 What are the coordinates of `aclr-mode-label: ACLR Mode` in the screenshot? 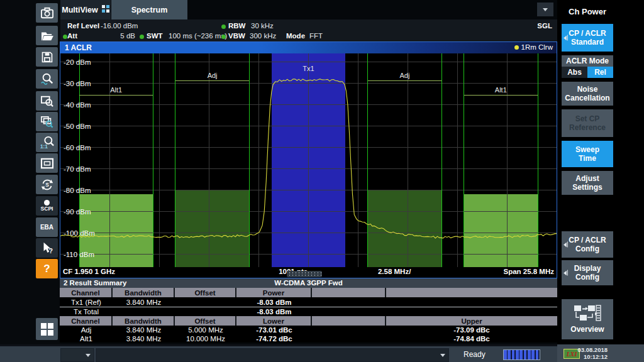 It's located at (587, 61).